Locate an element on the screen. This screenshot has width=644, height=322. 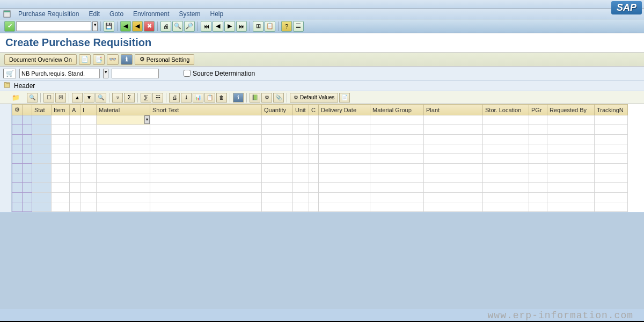
col-header-i: I is located at coordinates (89, 110).